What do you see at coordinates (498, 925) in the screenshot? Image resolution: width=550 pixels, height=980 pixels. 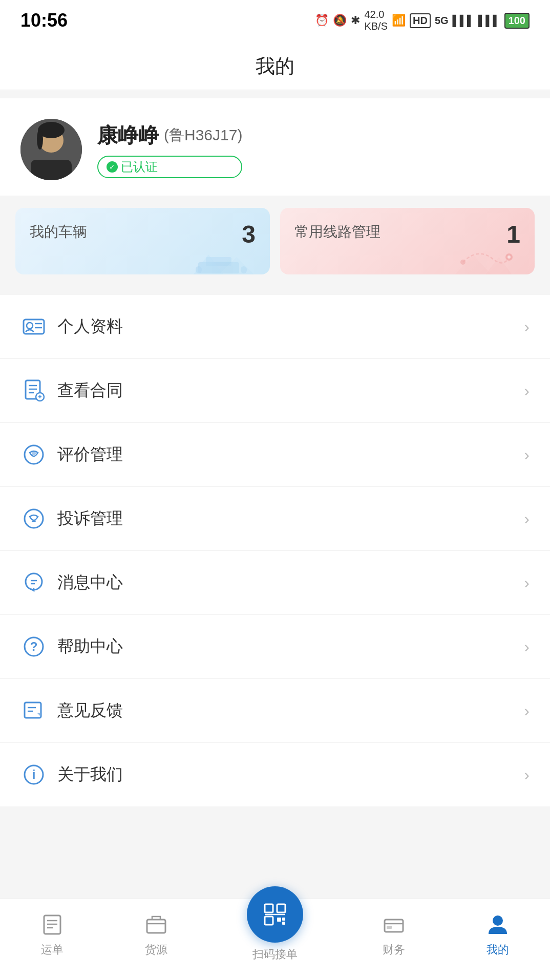 I see `mine-nav-icon` at bounding box center [498, 925].